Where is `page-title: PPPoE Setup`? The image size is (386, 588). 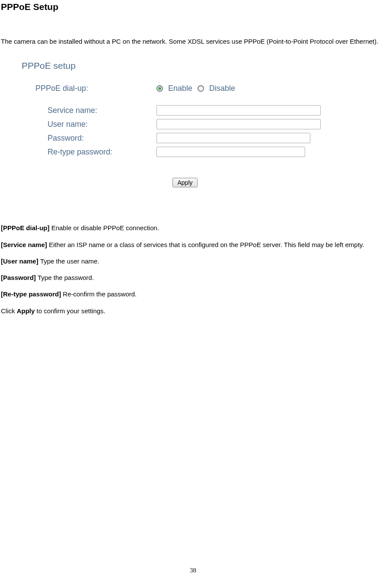 page-title: PPPoE Setup is located at coordinates (194, 7).